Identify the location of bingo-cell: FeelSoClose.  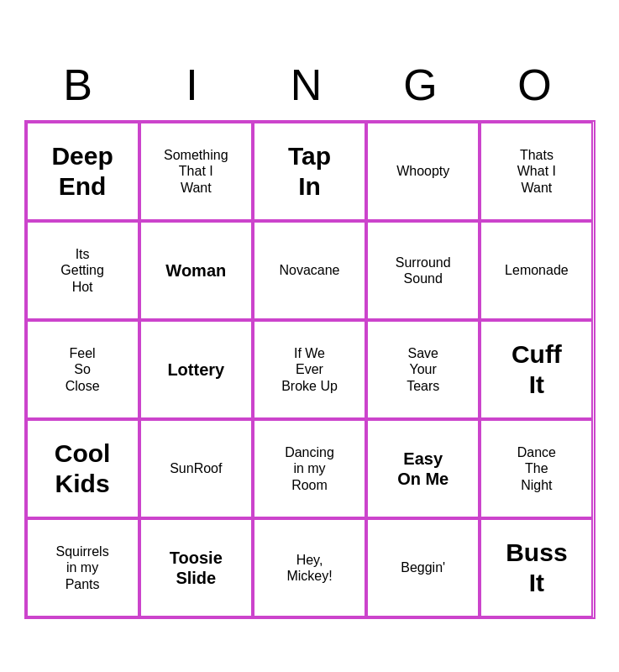
(82, 370).